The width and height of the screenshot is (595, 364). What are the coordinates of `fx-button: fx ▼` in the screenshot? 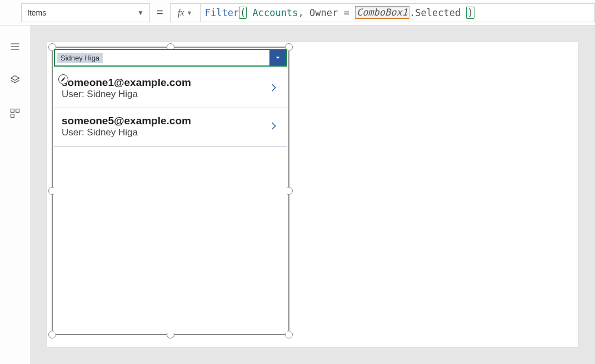 It's located at (185, 13).